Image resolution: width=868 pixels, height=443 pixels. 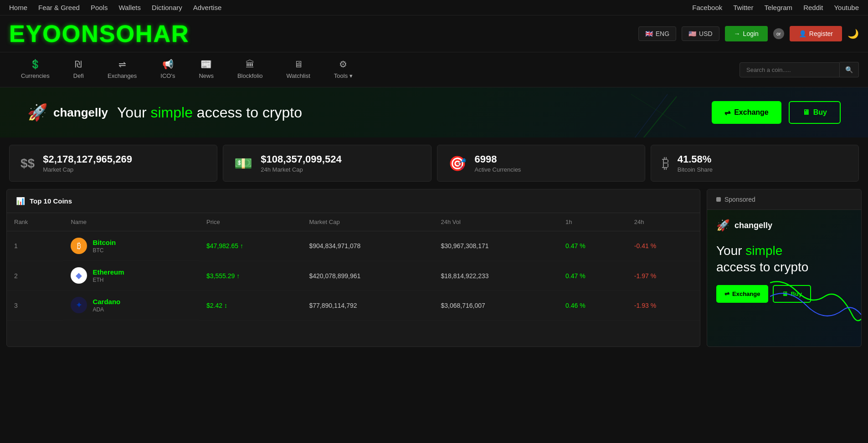 I want to click on chart-bar-icon: 📊, so click(x=21, y=201).